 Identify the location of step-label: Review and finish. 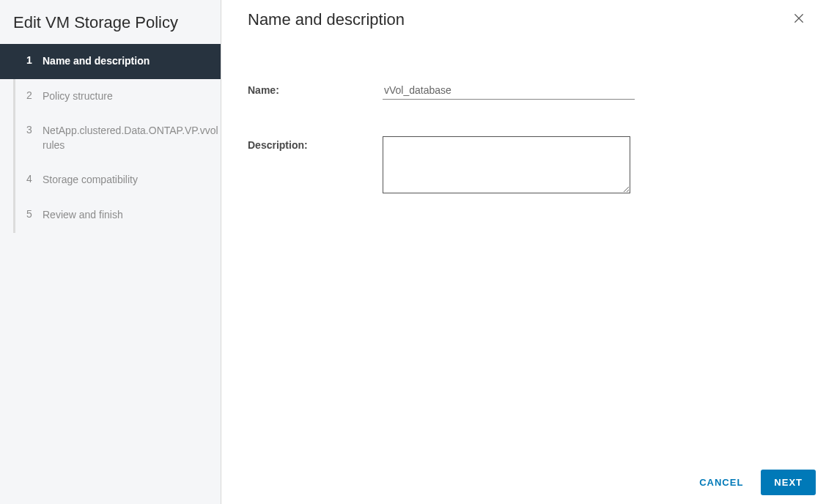
(83, 215).